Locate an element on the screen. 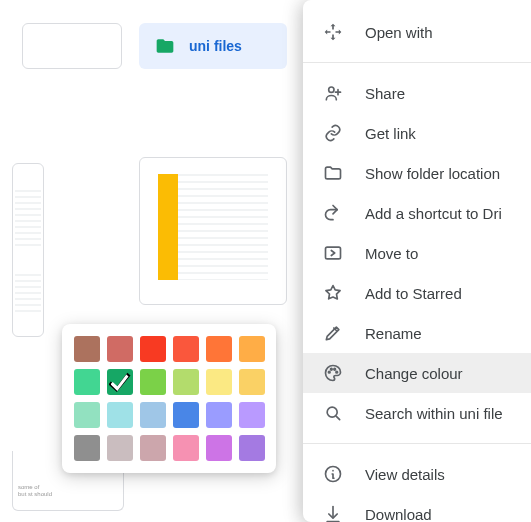  menu-item-label: Rename is located at coordinates (394, 334).